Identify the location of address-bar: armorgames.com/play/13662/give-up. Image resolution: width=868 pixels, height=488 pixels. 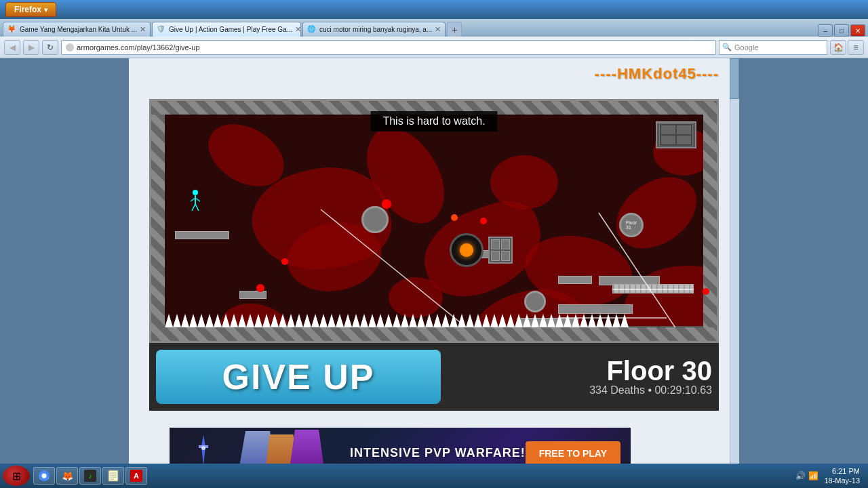
(389, 47).